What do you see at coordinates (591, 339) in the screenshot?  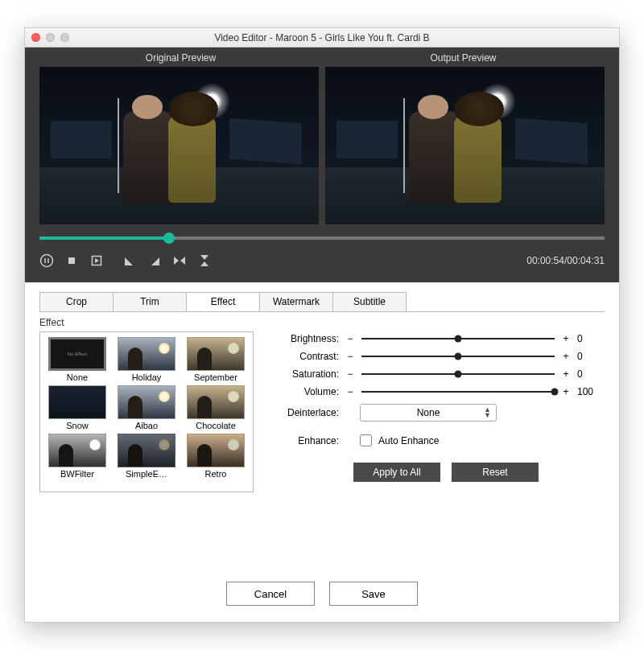 I see `brightness-value: 0` at bounding box center [591, 339].